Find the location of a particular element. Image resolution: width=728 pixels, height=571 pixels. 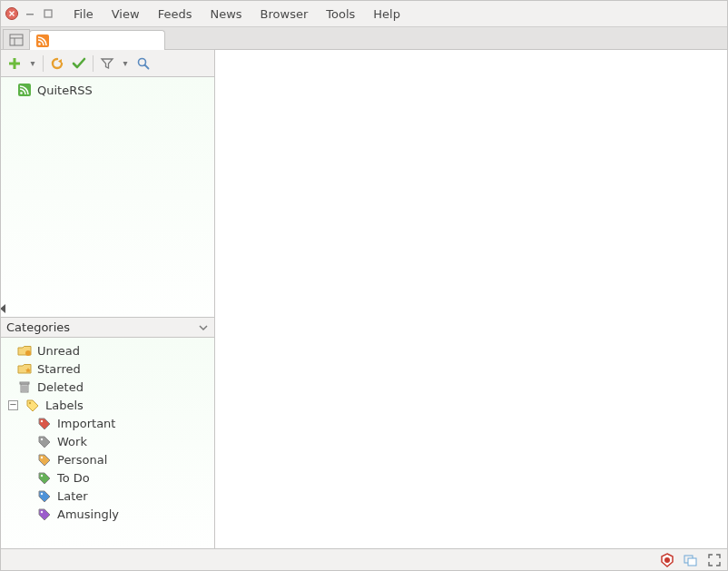

feed-label: QuiteRSS is located at coordinates (65, 91).